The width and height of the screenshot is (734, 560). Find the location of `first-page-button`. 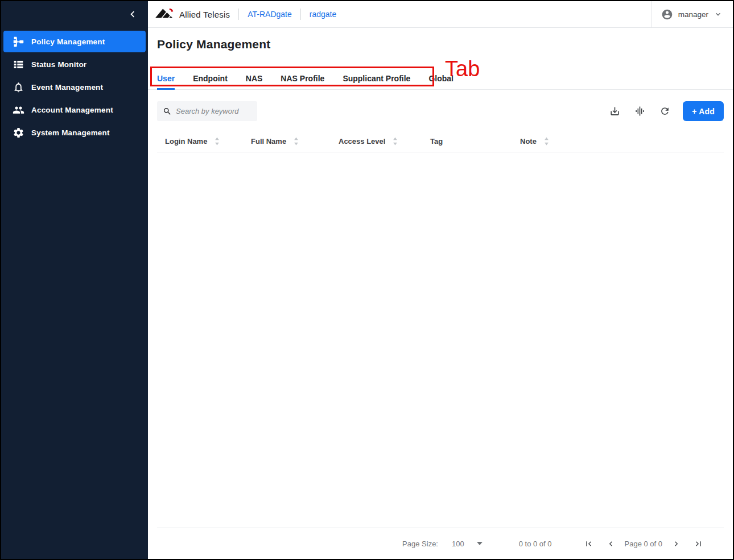

first-page-button is located at coordinates (588, 544).